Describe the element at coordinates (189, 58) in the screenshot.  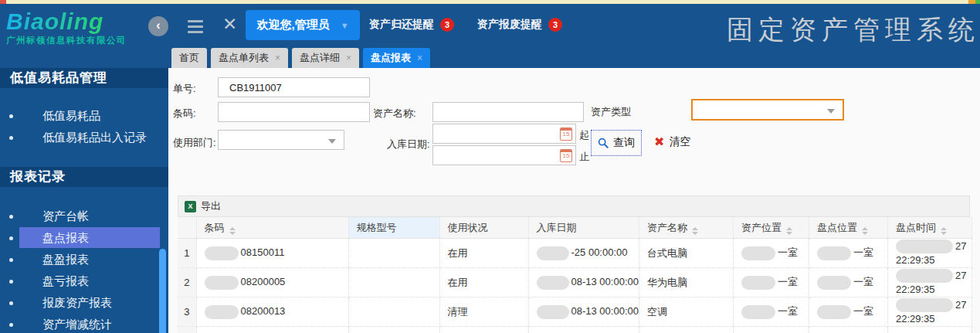
I see `tab-首页: 首页` at that location.